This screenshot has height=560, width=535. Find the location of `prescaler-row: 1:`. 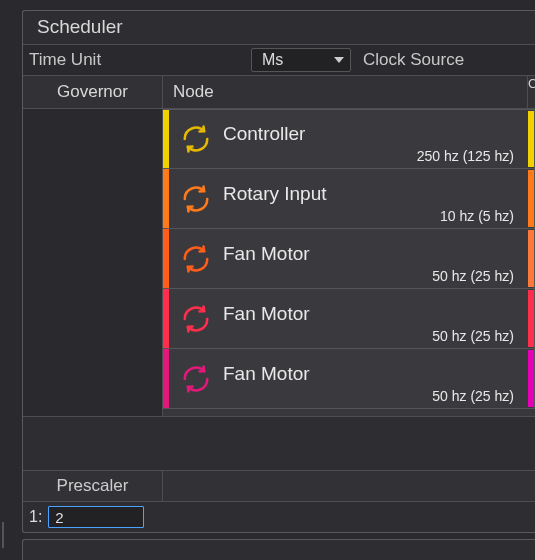

prescaler-row: 1: is located at coordinates (279, 517).